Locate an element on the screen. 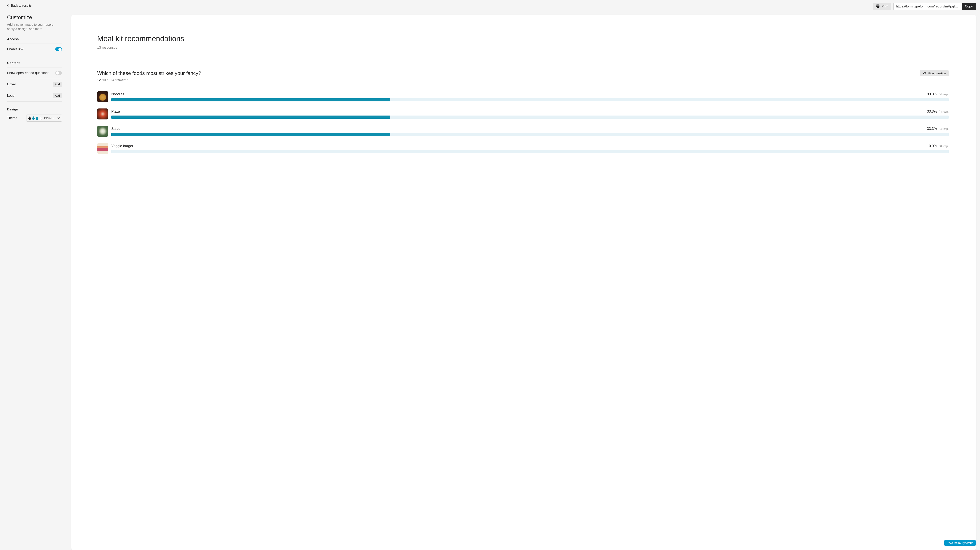 Image resolution: width=980 pixels, height=550 pixels. powered-by-badge: Powered by Typeform is located at coordinates (960, 543).